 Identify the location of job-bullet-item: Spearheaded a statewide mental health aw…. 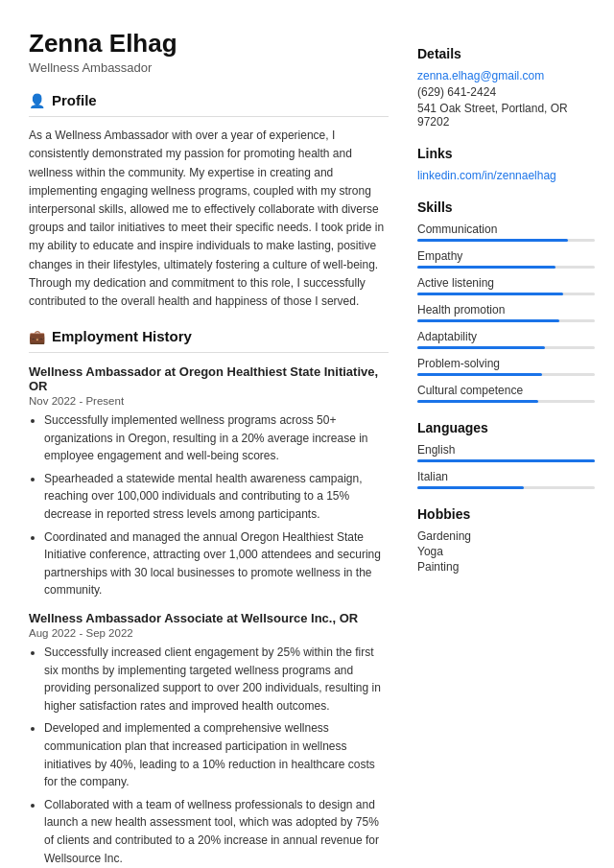
(217, 497).